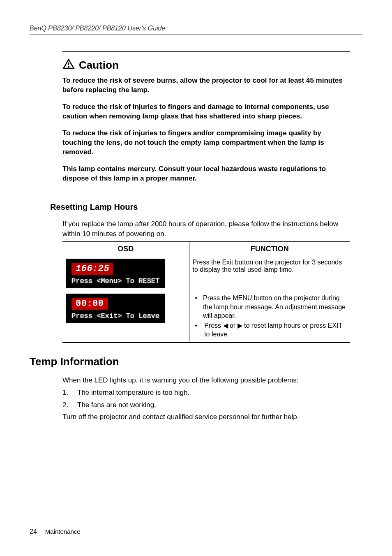 The image size is (392, 556). Describe the element at coordinates (206, 207) in the screenshot. I see `reset-heading: Resetting Lamp Hours` at that location.